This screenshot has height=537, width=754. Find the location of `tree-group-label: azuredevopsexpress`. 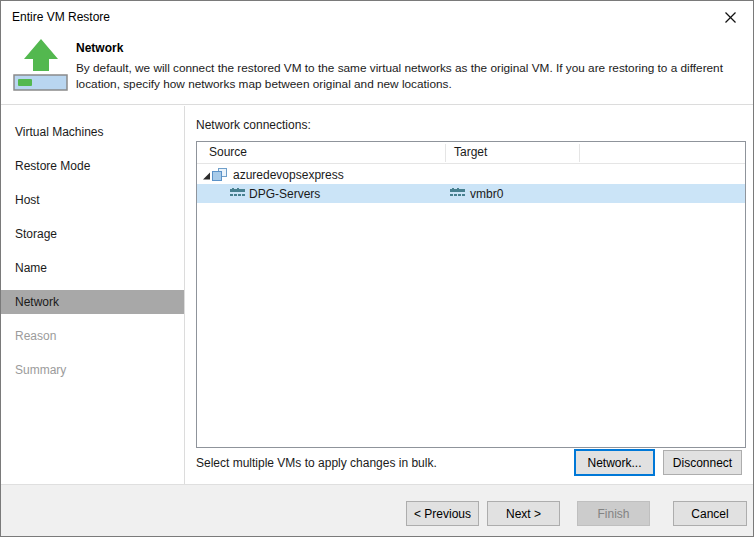

tree-group-label: azuredevopsexpress is located at coordinates (288, 175).